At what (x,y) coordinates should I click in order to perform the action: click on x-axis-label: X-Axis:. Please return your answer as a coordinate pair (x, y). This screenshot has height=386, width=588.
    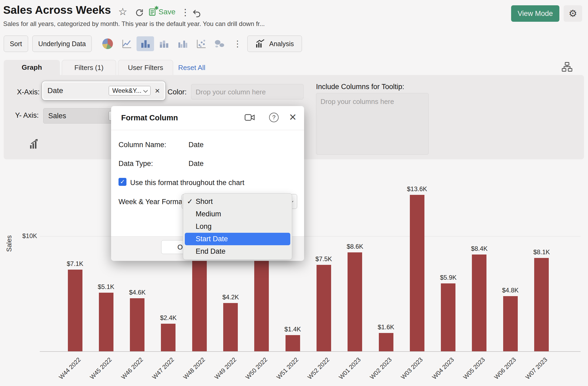
    Looking at the image, I should click on (28, 92).